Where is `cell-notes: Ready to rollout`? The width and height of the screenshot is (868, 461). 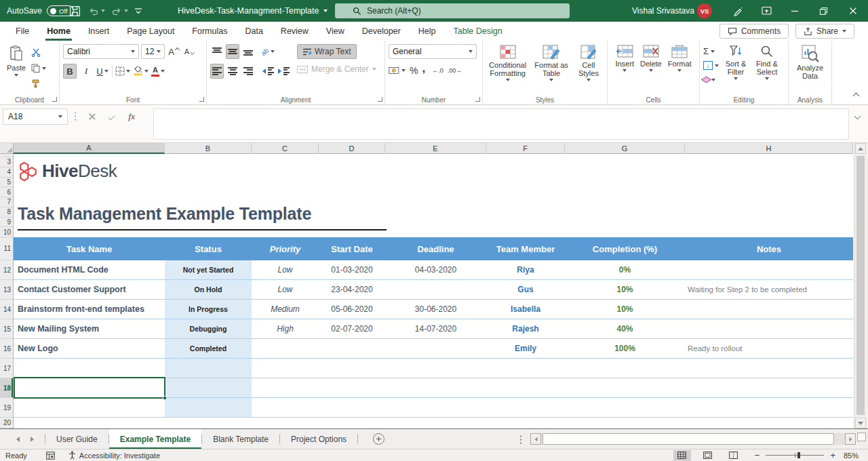
cell-notes: Ready to rollout is located at coordinates (769, 348).